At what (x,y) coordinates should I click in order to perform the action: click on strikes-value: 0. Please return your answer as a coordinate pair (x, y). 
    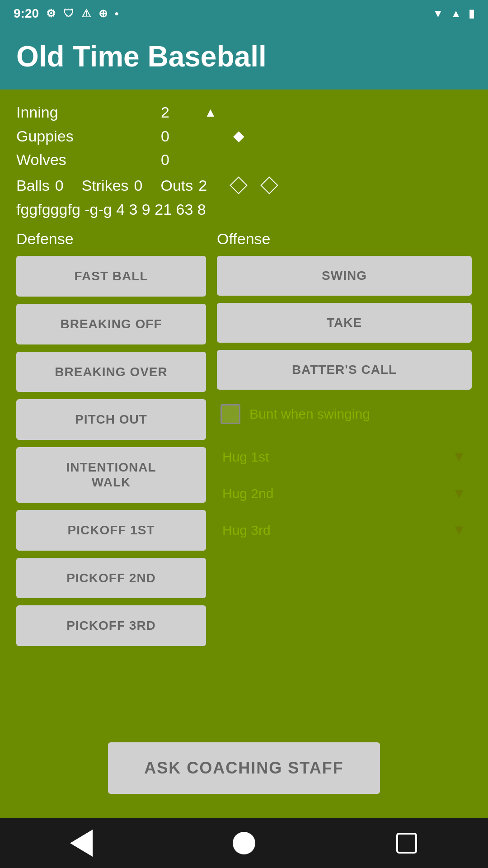
    Looking at the image, I should click on (138, 185).